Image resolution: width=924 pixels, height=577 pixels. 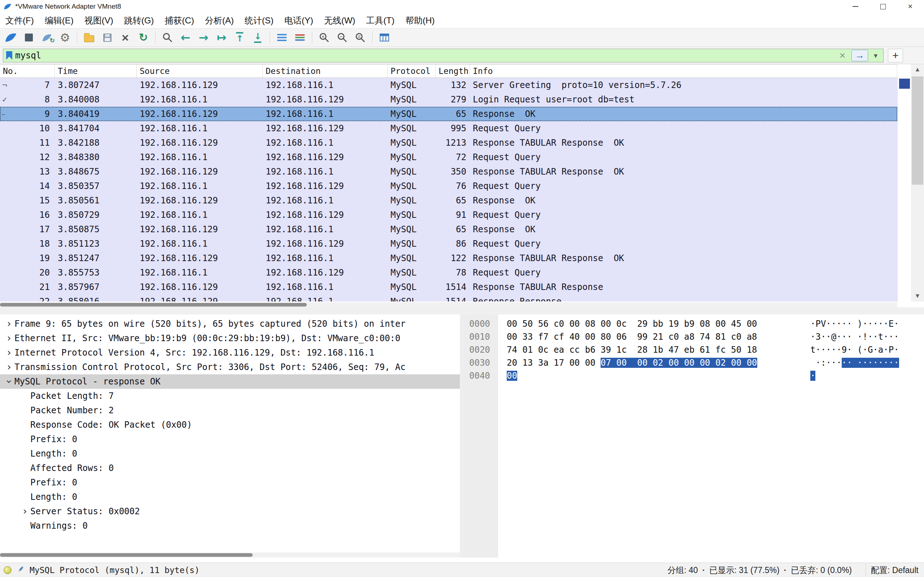 What do you see at coordinates (230, 555) in the screenshot?
I see `details-horizontal-scrollbar` at bounding box center [230, 555].